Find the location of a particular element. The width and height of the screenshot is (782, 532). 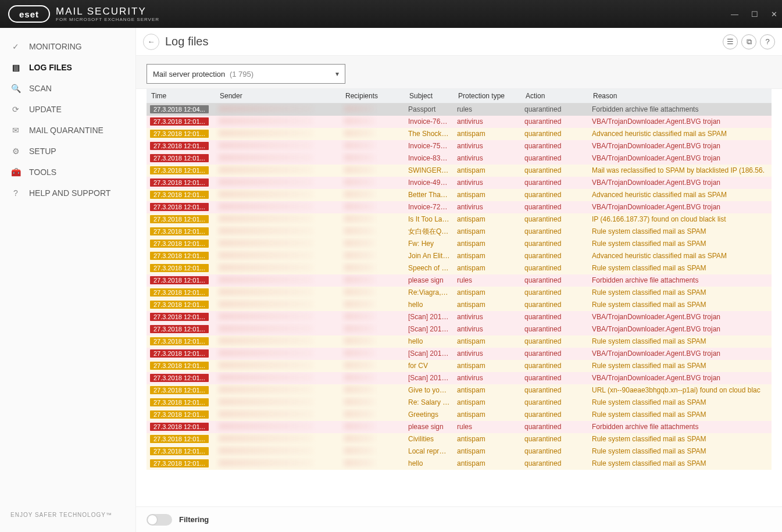

nav-scan-icon: 🔍 is located at coordinates (16, 88).